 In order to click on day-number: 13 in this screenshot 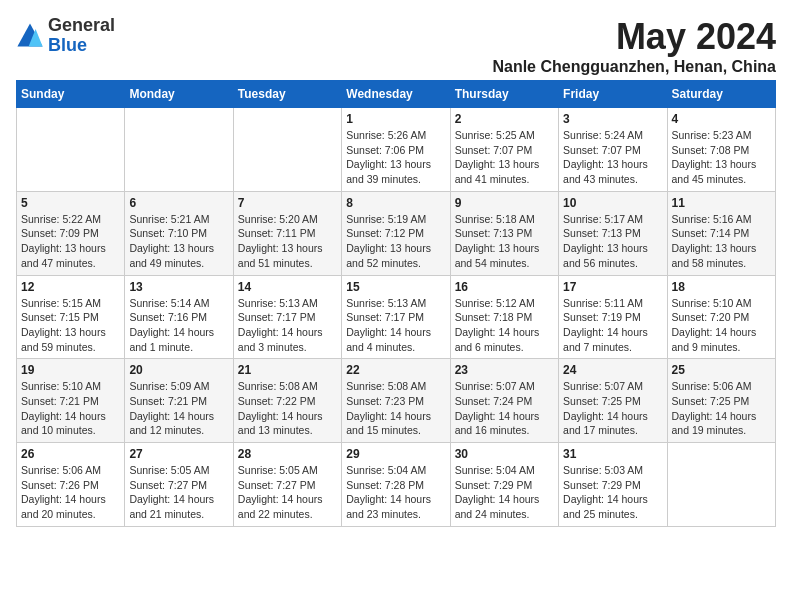, I will do `click(178, 287)`.